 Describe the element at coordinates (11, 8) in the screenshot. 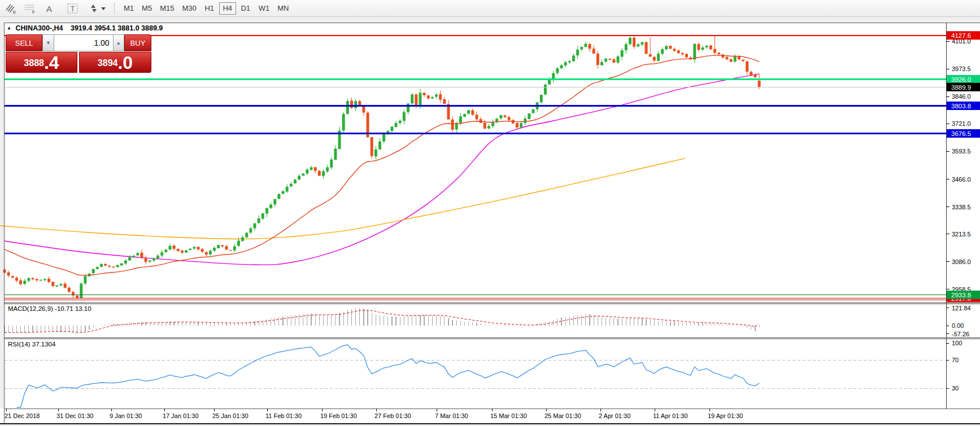

I see `expert-advisor-icon: E` at that location.